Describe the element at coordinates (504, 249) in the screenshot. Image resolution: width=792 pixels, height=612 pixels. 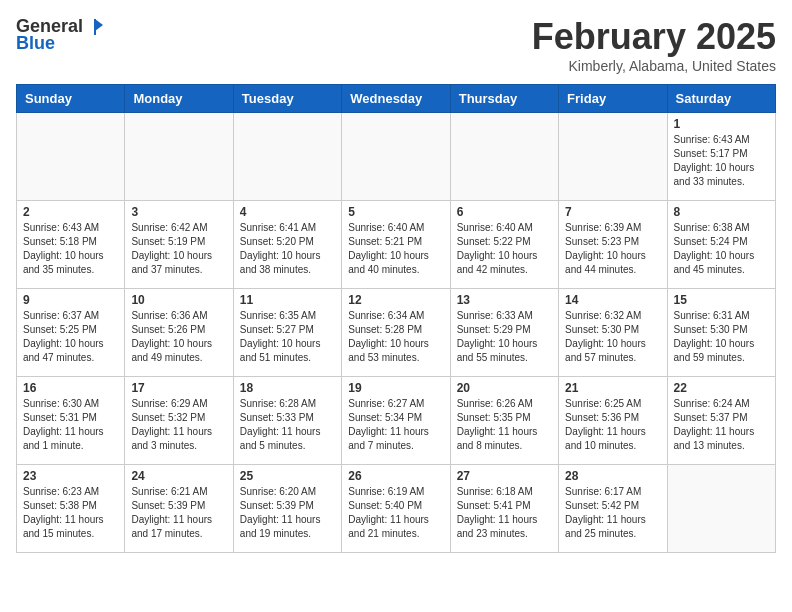
I see `day-info: Sunrise: 6:40 AM Sunset: 5:22 PM Dayligh…` at that location.